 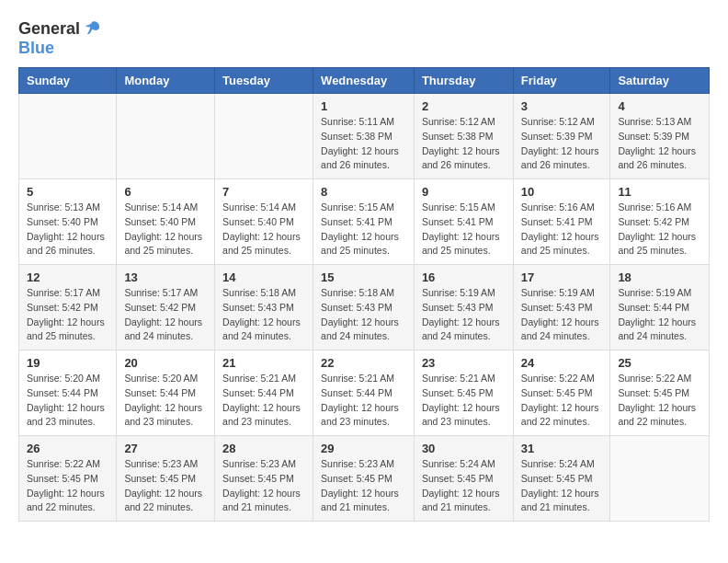 What do you see at coordinates (660, 81) in the screenshot?
I see `header-saturday: Saturday` at bounding box center [660, 81].